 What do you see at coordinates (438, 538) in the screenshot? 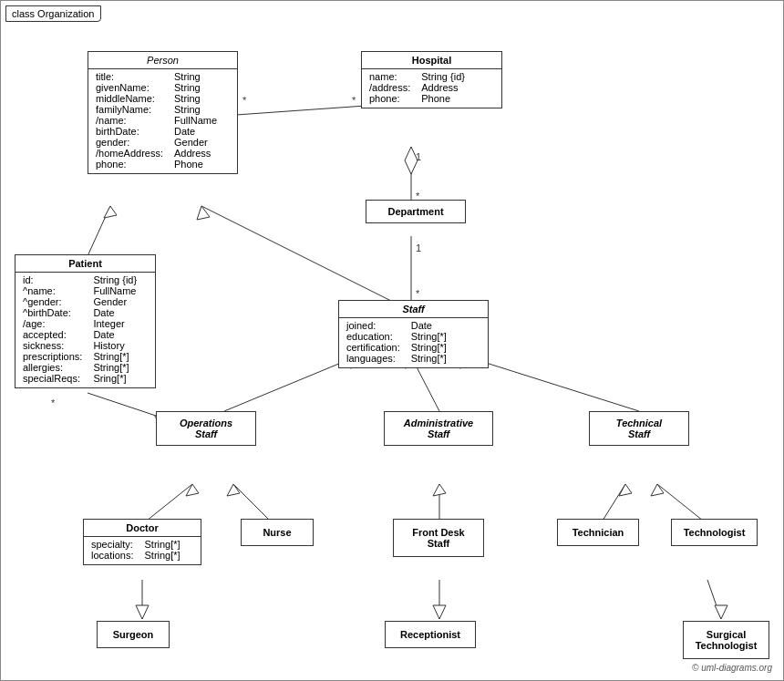
I see `front-desk-staff-label: Front DeskStaff` at bounding box center [438, 538].